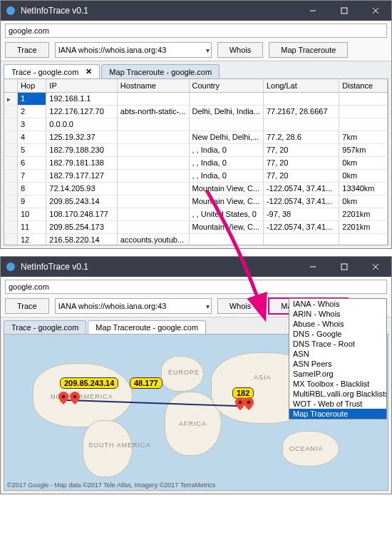 The height and width of the screenshot is (550, 392). Describe the element at coordinates (196, 163) in the screenshot. I see `table-row: 6 182.79.181.138 , , India, 0 77, 20 0km` at that location.